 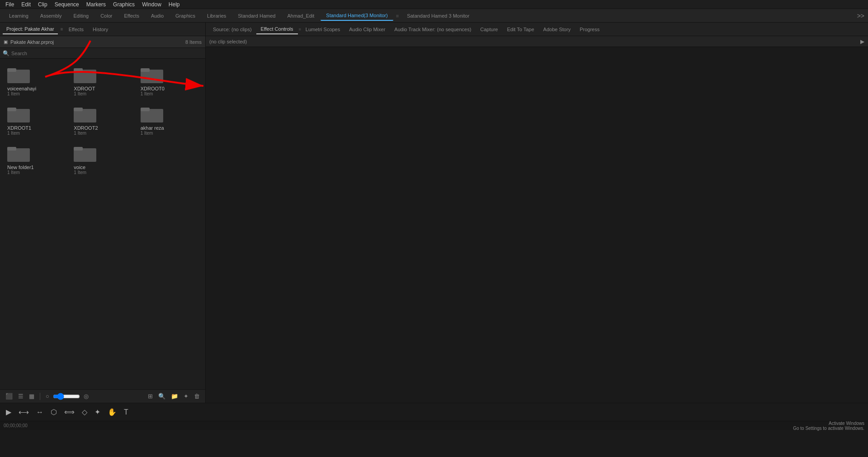 I want to click on project-icon: ▣, so click(x=5, y=42).